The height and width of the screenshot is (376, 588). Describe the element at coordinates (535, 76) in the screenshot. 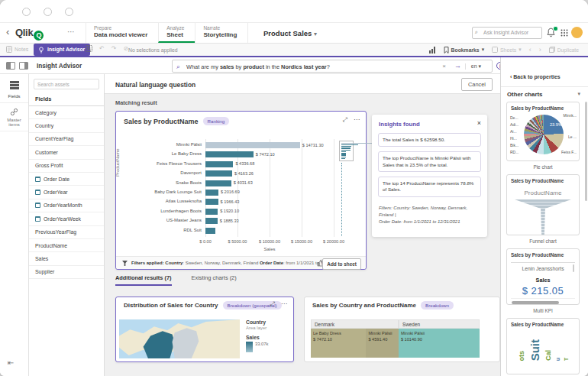

I see `back-to-properties-link: ‹ Back to properties` at that location.